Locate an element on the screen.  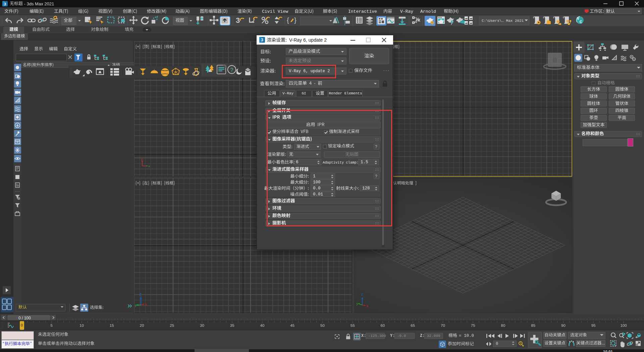
svg-text: Z is located at coordinates (141, 295).